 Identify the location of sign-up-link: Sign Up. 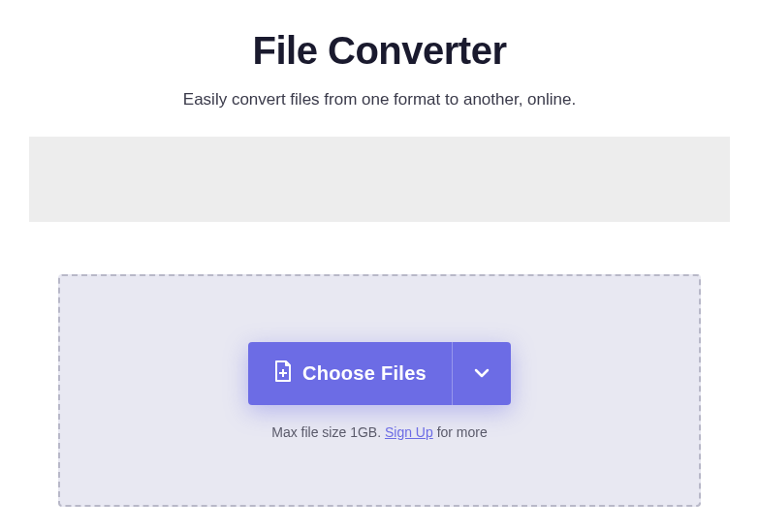
(409, 432).